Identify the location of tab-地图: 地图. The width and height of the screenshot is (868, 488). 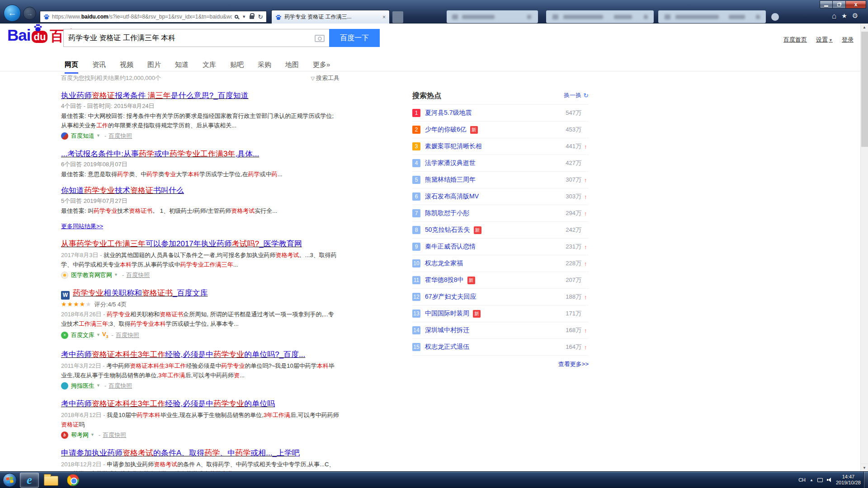
(292, 67).